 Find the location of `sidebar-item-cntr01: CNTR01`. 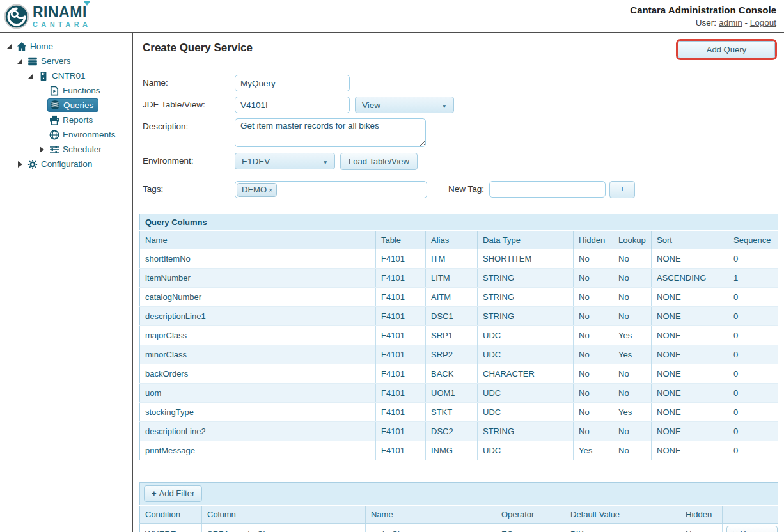

sidebar-item-cntr01: CNTR01 is located at coordinates (67, 75).